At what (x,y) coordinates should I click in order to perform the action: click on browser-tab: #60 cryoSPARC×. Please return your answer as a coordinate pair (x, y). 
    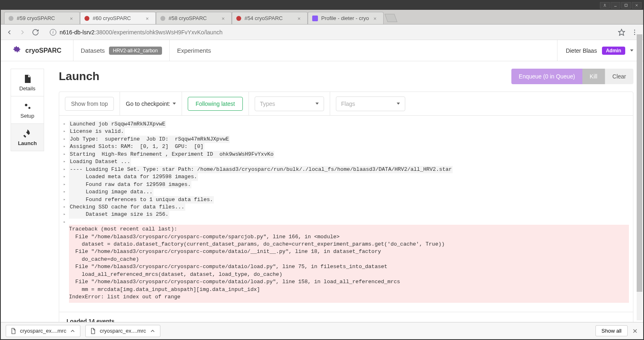
    Looking at the image, I should click on (118, 18).